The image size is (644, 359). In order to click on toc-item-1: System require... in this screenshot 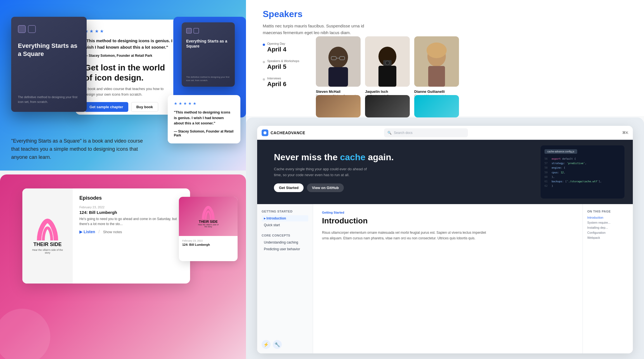, I will do `click(608, 223)`.